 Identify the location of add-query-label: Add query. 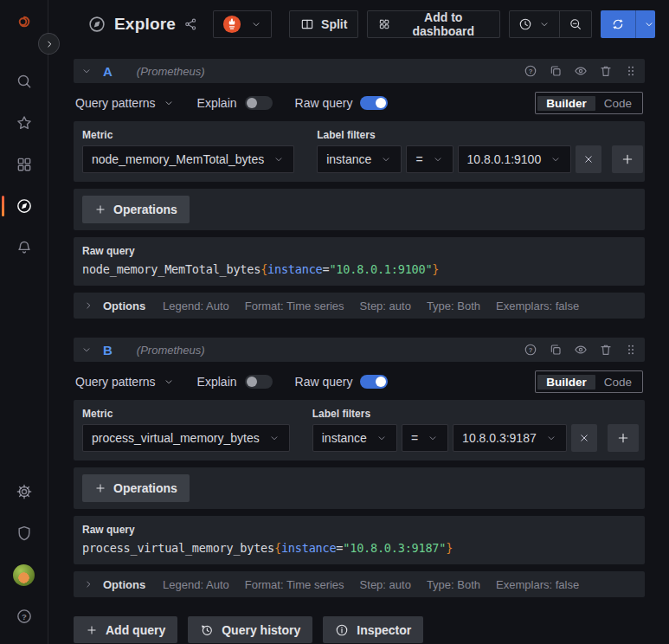
(135, 630).